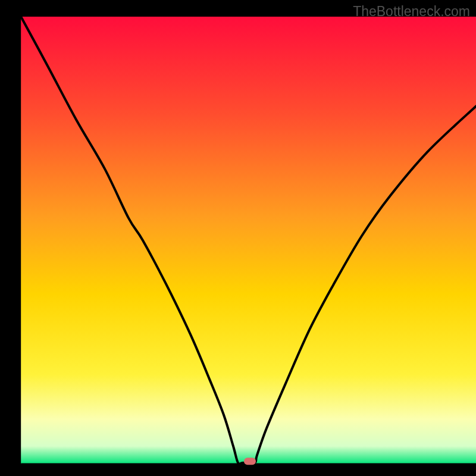  What do you see at coordinates (412, 12) in the screenshot?
I see `watermark-text: TheBottleneck.com` at bounding box center [412, 12].